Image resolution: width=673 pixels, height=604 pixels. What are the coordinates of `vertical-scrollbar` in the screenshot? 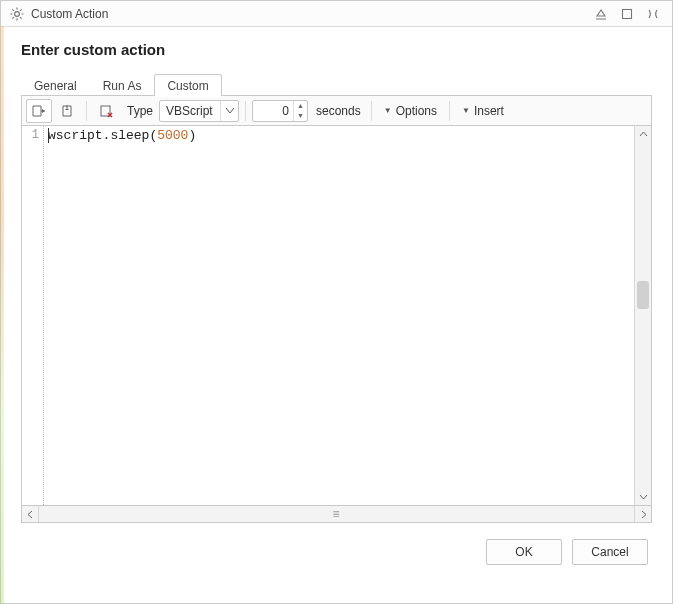 It's located at (642, 316).